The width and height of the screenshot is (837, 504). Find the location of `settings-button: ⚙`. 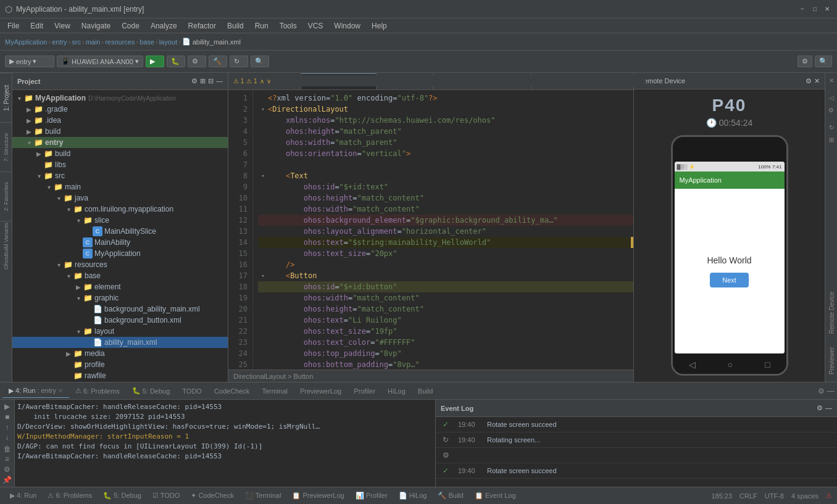

settings-button: ⚙ is located at coordinates (805, 62).